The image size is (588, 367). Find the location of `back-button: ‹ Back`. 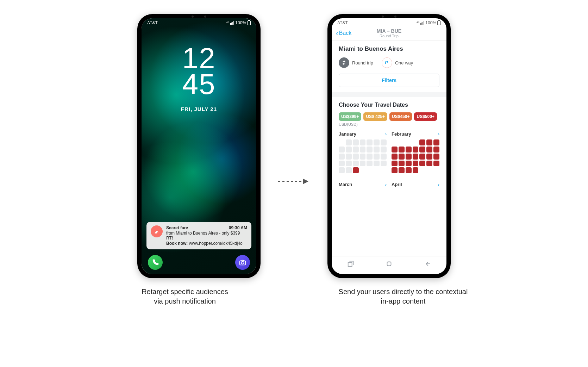

back-button: ‹ Back is located at coordinates (344, 33).